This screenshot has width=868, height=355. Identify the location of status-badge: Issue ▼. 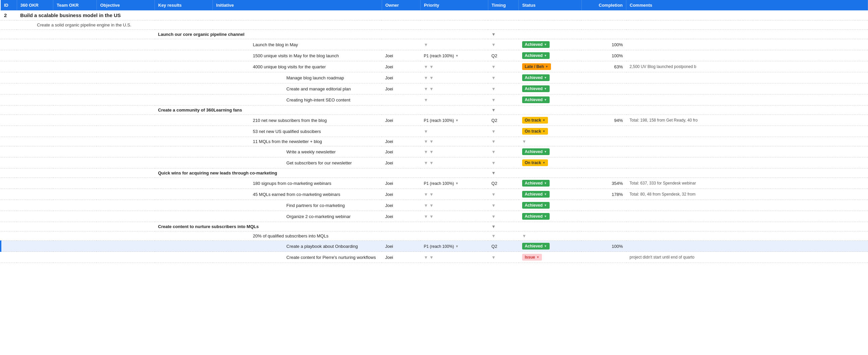
(532, 257).